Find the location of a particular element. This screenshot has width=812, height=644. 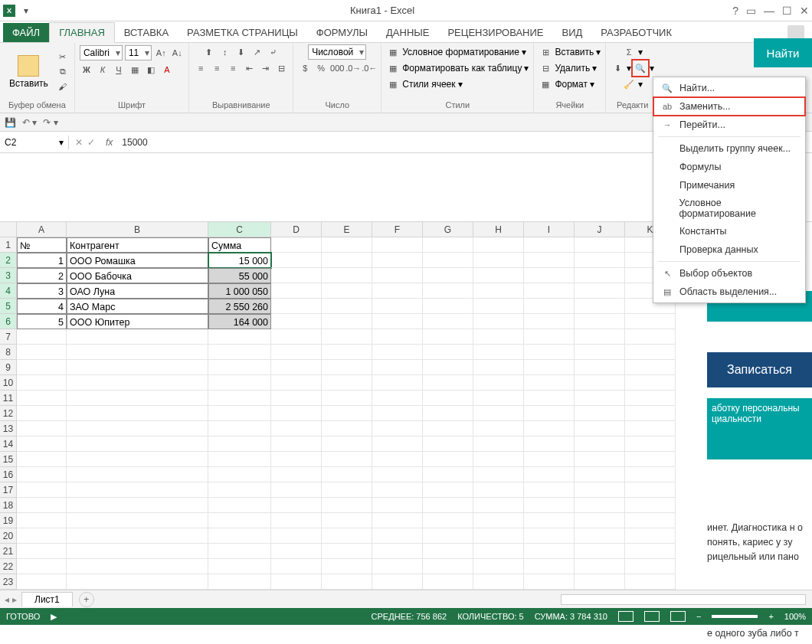

cell: 5 is located at coordinates (41, 322).